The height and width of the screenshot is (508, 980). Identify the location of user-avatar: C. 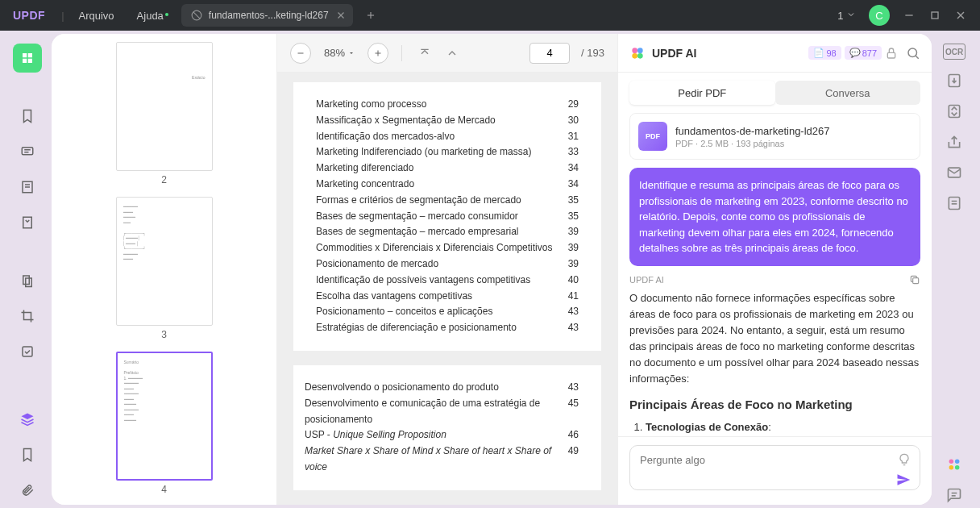
(879, 15).